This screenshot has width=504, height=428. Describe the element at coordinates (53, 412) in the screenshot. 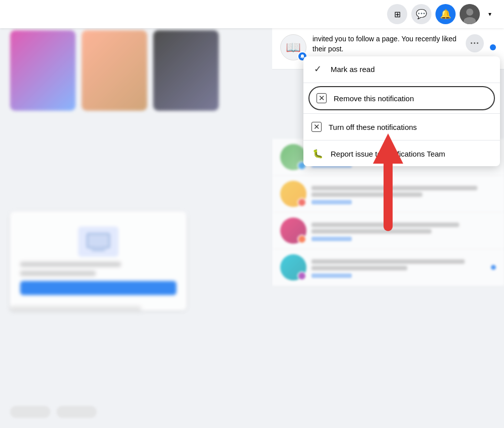

I see `bottom-tags` at that location.